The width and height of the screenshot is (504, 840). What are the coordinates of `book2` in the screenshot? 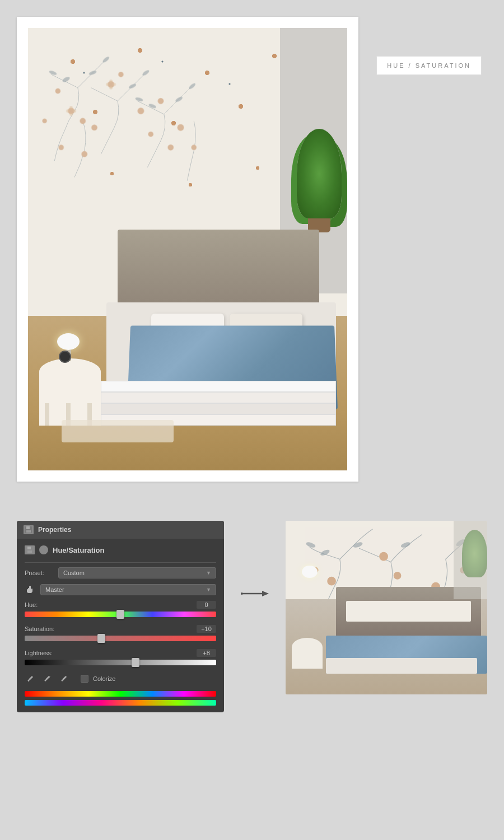 It's located at (218, 398).